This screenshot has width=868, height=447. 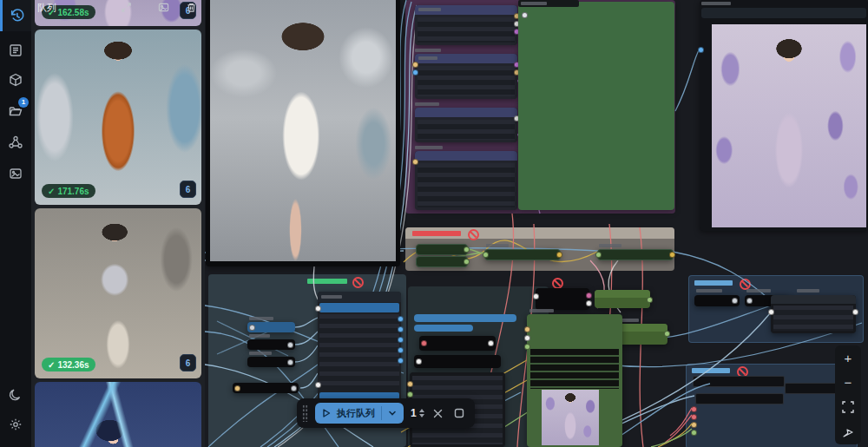 What do you see at coordinates (306, 413) in the screenshot?
I see `drag-handle` at bounding box center [306, 413].